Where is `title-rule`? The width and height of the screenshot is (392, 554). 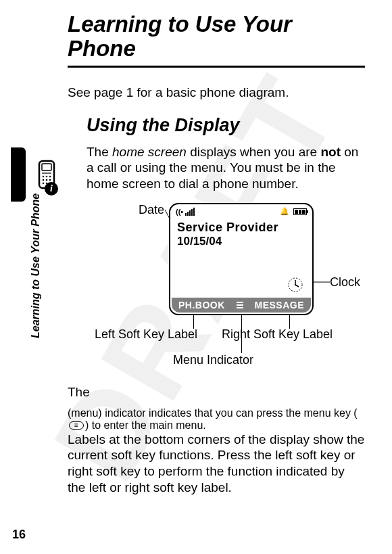 title-rule is located at coordinates (216, 66).